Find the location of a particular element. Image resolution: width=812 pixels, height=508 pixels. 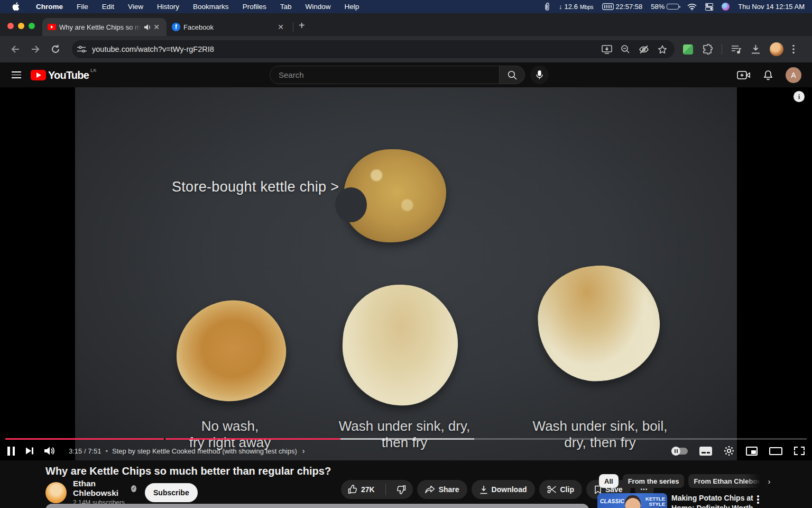

tab-audio-icon is located at coordinates (148, 28).